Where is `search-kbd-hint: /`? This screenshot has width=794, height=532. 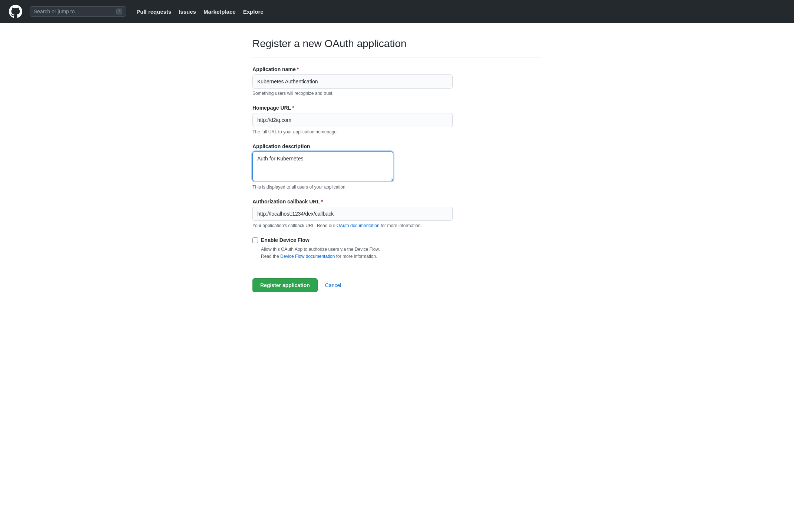
search-kbd-hint: / is located at coordinates (119, 11).